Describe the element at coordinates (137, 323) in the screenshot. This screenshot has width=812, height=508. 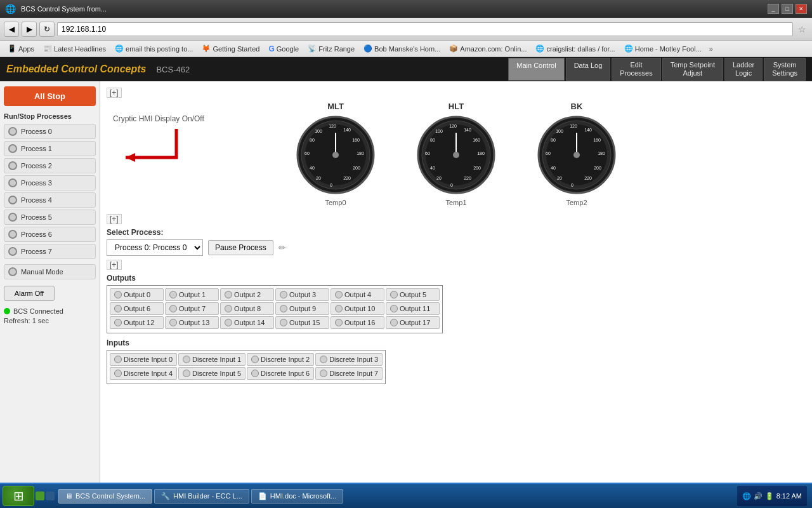
I see `output-12: Output 12` at that location.